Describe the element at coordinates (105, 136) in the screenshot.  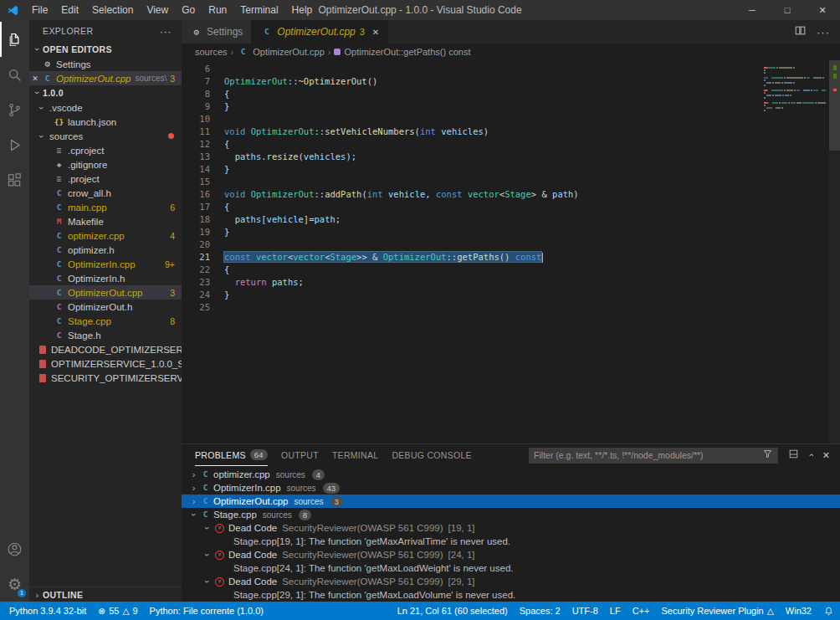
I see `tree-item-sources: ›sources` at that location.